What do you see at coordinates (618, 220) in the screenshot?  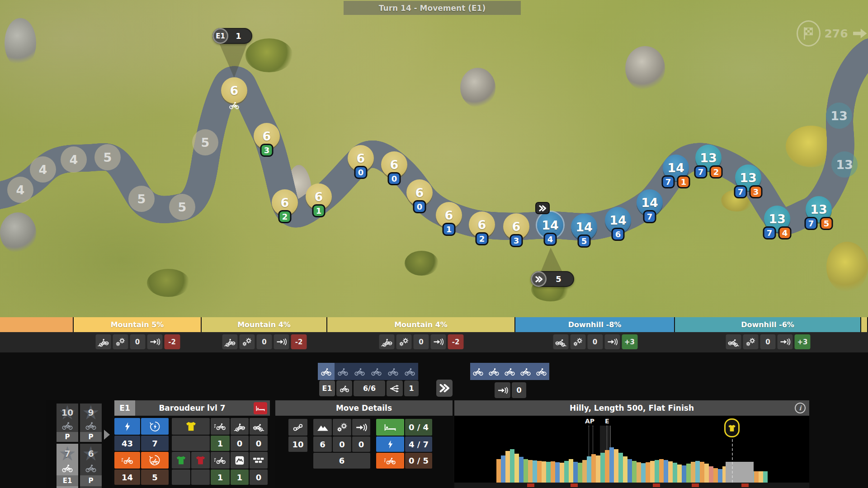 I see `road-space: 146` at bounding box center [618, 220].